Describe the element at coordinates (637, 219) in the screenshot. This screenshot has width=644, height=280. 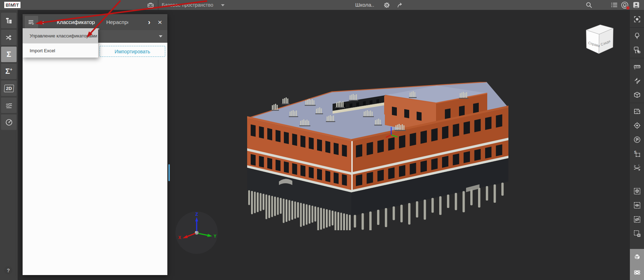
I see `tool-hide-selection` at that location.